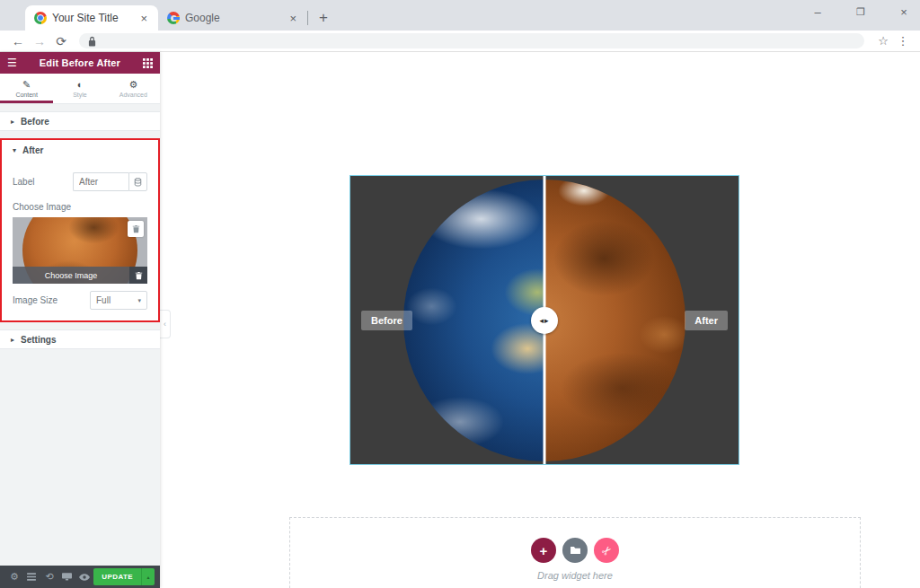 This screenshot has width=920, height=588. What do you see at coordinates (472, 41) in the screenshot?
I see `address-bar` at bounding box center [472, 41].